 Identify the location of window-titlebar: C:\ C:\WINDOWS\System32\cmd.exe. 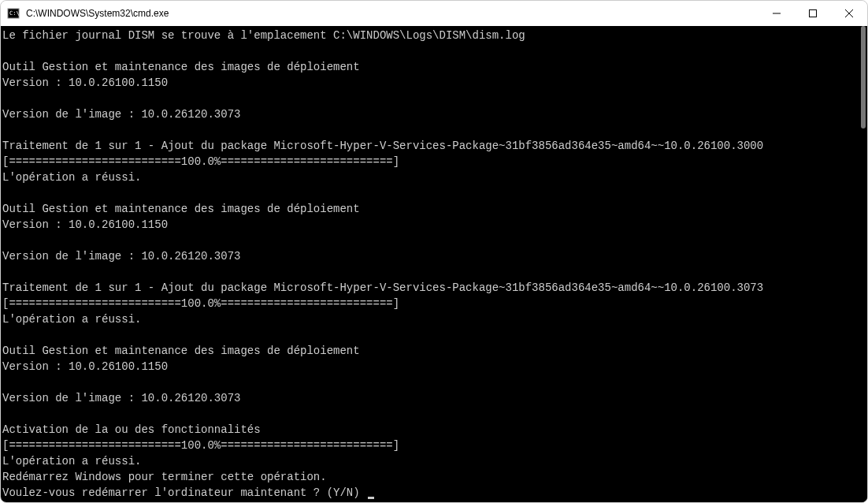
(434, 13).